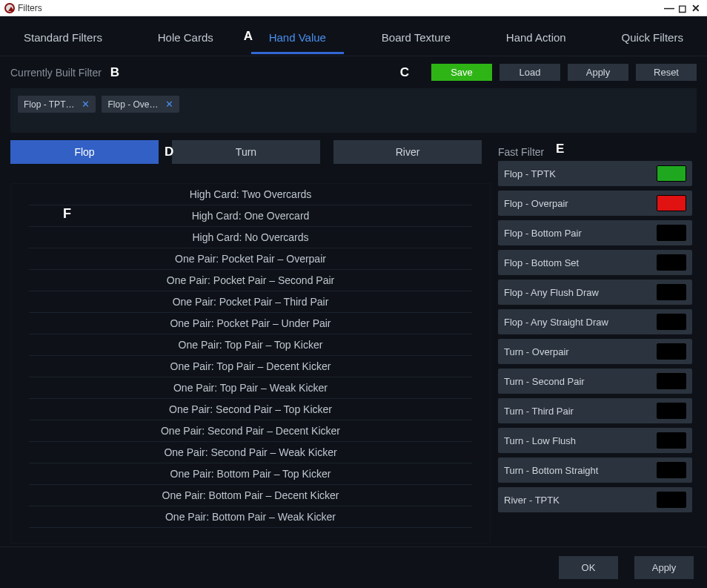  What do you see at coordinates (544, 381) in the screenshot?
I see `fast-filter-label: Turn - Second Pair` at bounding box center [544, 381].